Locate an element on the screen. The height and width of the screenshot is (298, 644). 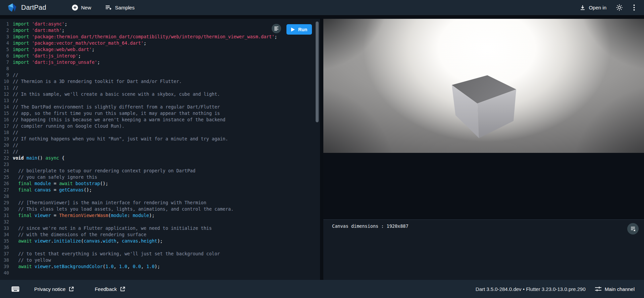
canvas-empty-area is located at coordinates (484, 186).